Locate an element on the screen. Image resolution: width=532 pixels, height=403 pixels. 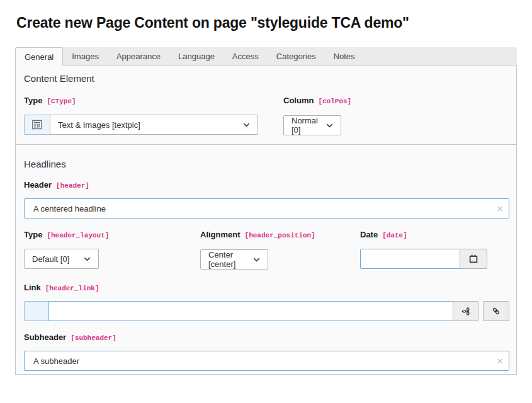
link-type-addon is located at coordinates (37, 311).